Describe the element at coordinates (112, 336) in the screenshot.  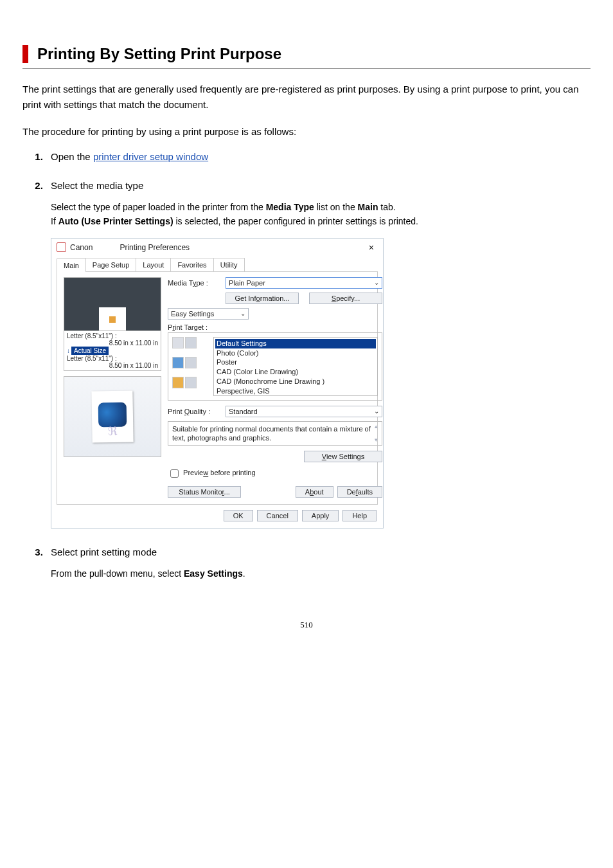
I see `preview-letter1: Letter (8.5"x11") :` at that location.